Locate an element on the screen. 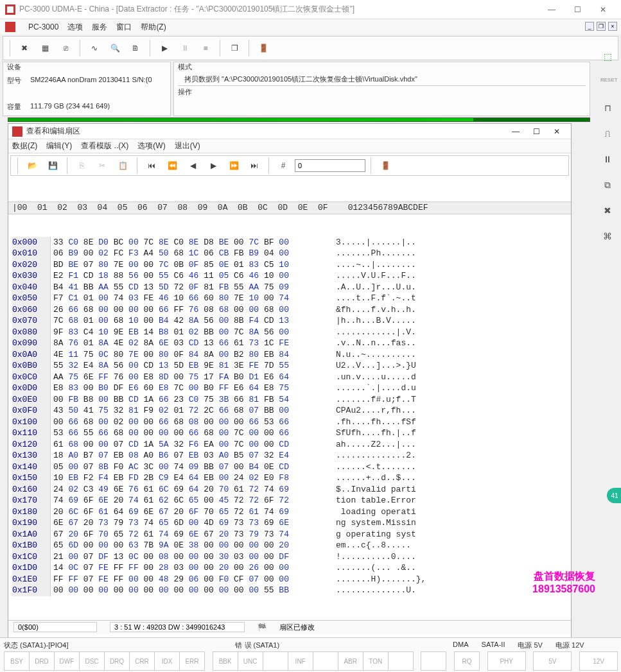  hex-bytes: E2 F1 CD 18 88 56 00 55 C6 46 11 05 C6 4… is located at coordinates (191, 276).